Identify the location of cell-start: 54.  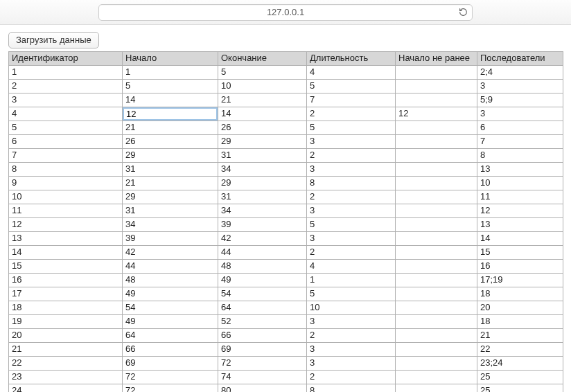
(170, 308).